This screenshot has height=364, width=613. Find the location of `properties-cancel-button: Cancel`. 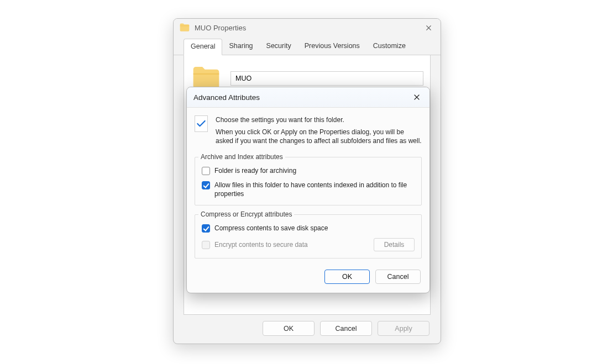

properties-cancel-button: Cancel is located at coordinates (346, 328).